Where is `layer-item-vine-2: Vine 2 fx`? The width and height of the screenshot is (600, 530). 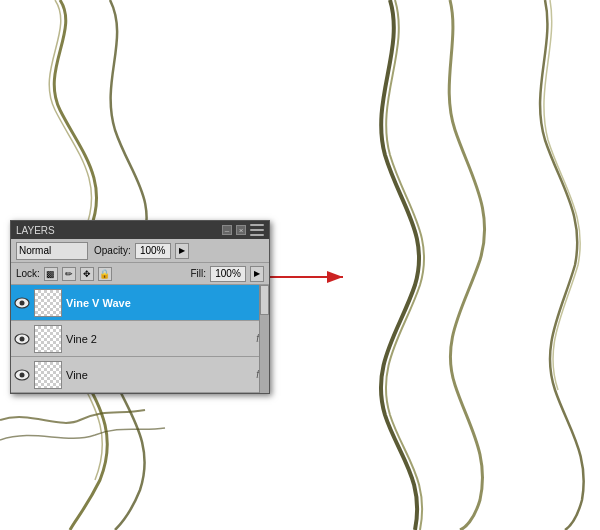
layer-item-vine-2: Vine 2 fx is located at coordinates (140, 339).